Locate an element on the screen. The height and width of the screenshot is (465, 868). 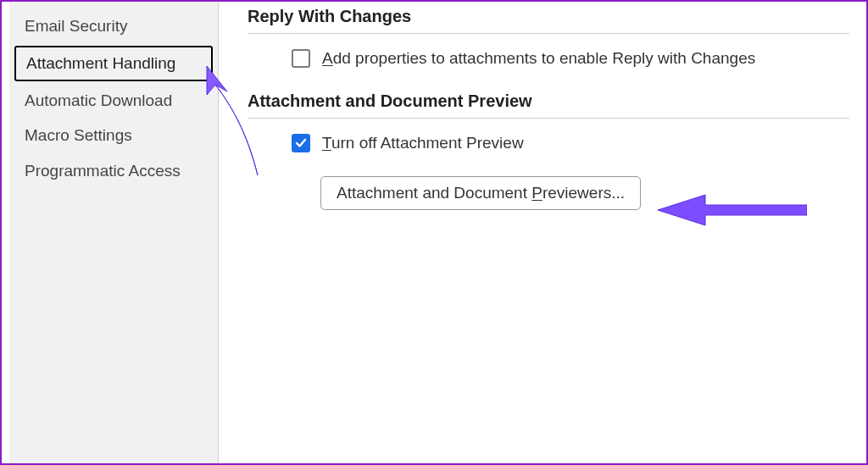
sidebar-item-attachment-handling: Attachment Handling is located at coordinates (114, 64).